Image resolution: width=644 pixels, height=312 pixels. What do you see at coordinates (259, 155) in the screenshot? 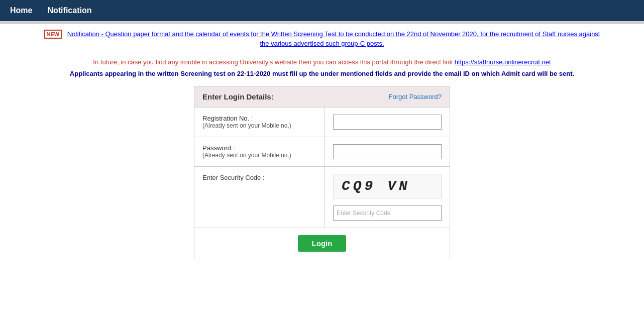
I see `password-sublabel: (Already sent on your Mobile no.)` at bounding box center [259, 155].